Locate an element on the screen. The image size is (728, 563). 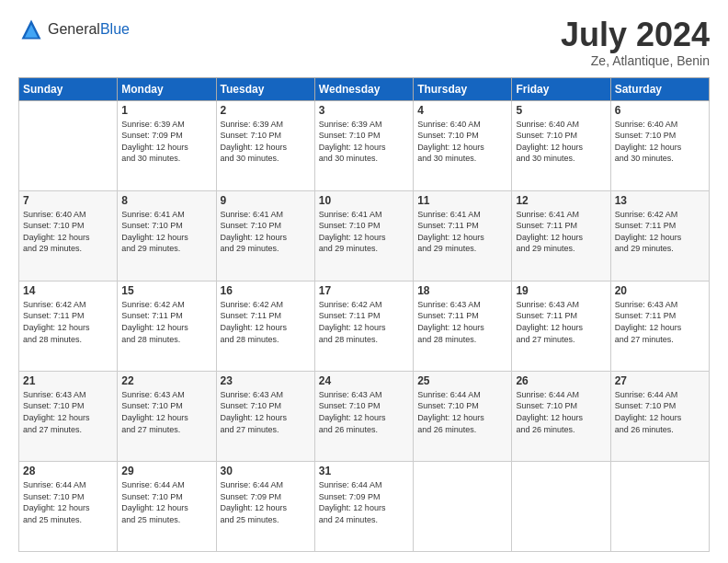
header-wednesday: Wednesday is located at coordinates (364, 88).